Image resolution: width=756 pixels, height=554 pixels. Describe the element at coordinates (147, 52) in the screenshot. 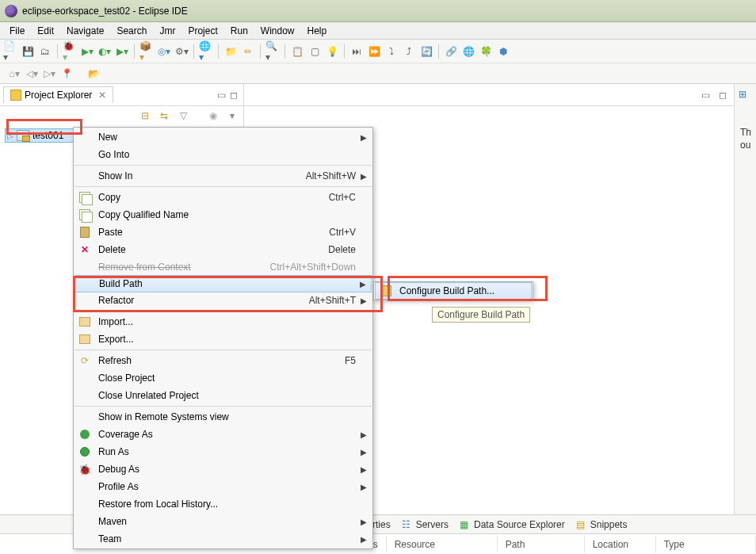

I see `newpkg-icon: 📦▾` at that location.